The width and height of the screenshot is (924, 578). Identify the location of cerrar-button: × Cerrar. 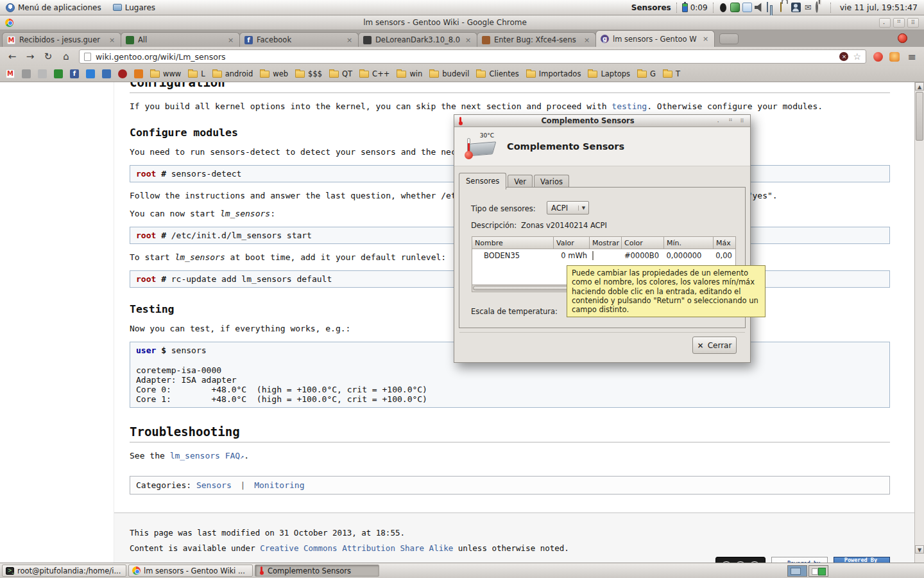
(715, 346).